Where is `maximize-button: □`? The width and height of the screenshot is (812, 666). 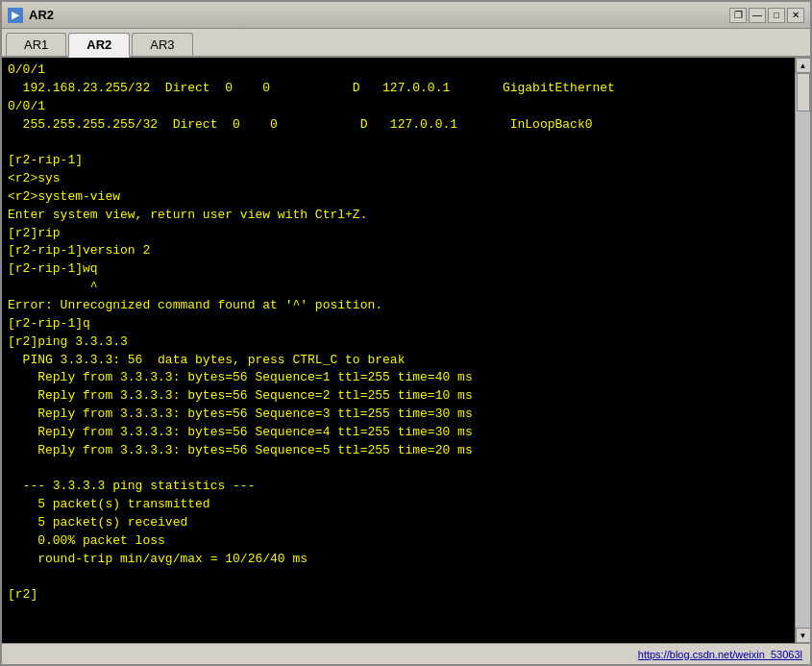 maximize-button: □ is located at coordinates (776, 15).